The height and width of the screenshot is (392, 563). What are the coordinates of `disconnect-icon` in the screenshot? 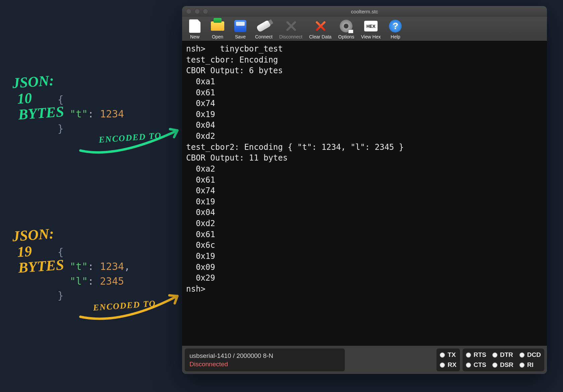 It's located at (291, 26).